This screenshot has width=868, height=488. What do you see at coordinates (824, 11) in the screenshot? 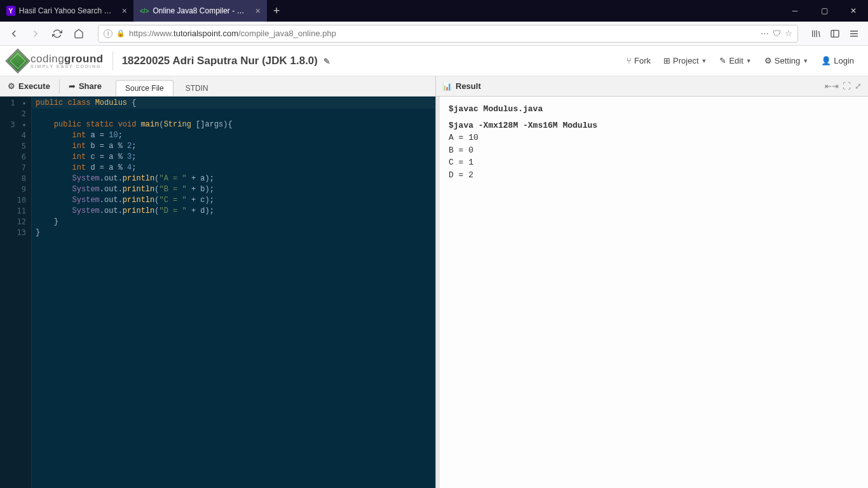
I see `maximize-button: ▢` at bounding box center [824, 11].